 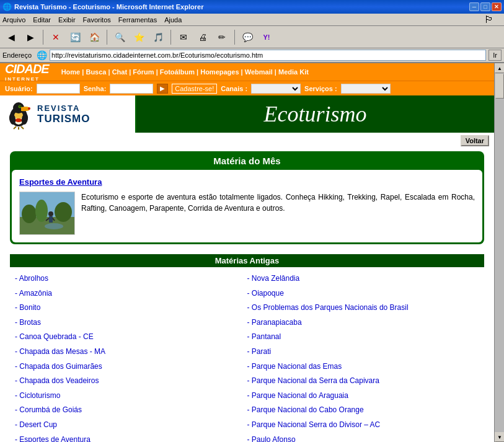 I want to click on materia-item: - Esportes de Aventura, so click(x=131, y=438).